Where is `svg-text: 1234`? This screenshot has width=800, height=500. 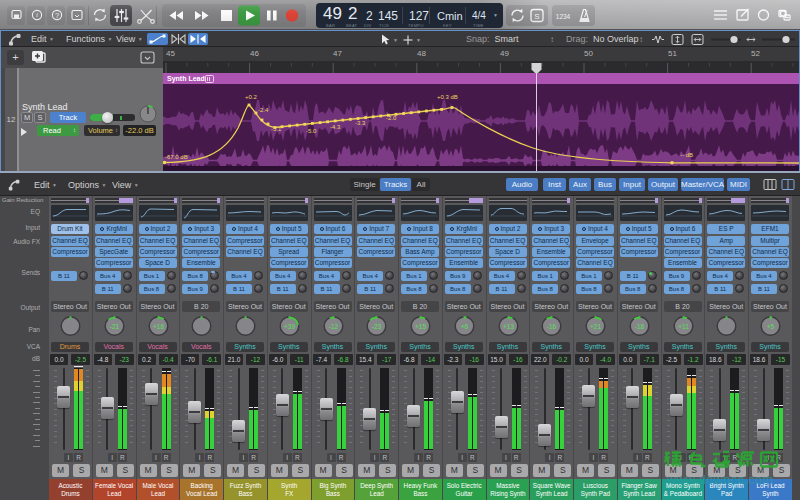
svg-text: 1234 is located at coordinates (564, 16).